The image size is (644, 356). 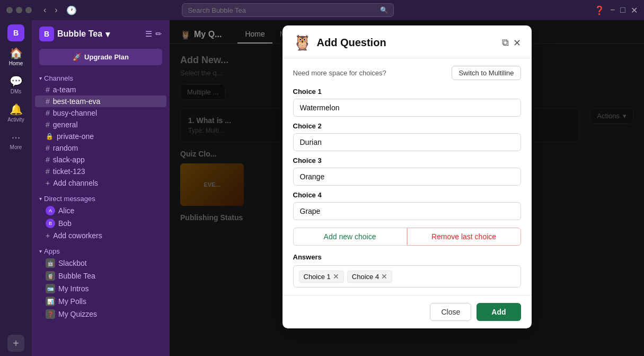 I want to click on app-my-polls: 📊 My Polls, so click(x=101, y=301).